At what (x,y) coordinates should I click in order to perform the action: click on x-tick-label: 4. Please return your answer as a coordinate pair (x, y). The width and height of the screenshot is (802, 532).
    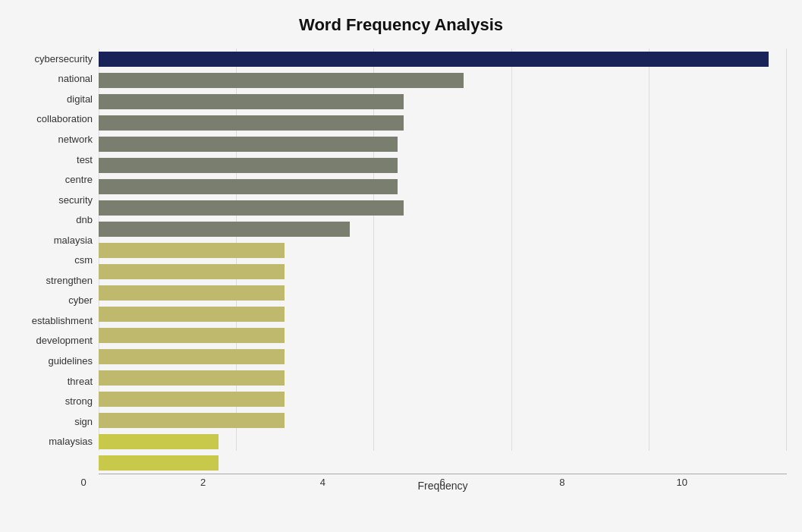
    Looking at the image, I should click on (322, 483).